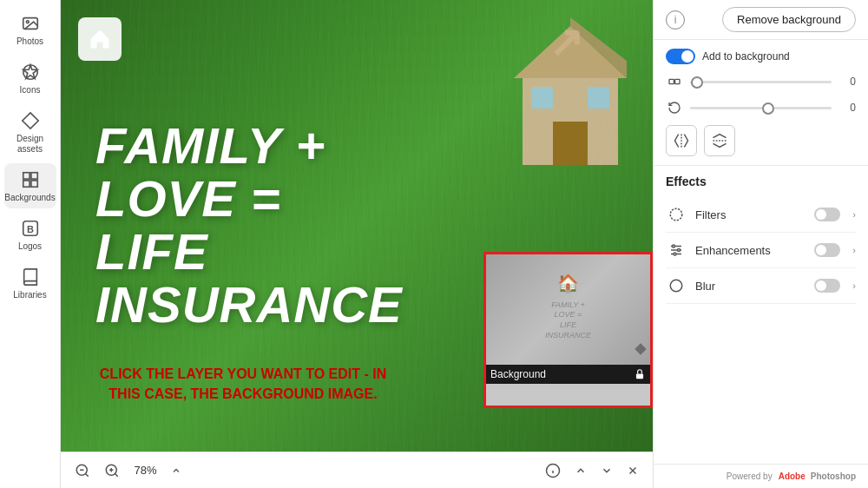 The image size is (868, 488). What do you see at coordinates (30, 42) in the screenshot?
I see `sidebar-label-photos: Photos` at bounding box center [30, 42].